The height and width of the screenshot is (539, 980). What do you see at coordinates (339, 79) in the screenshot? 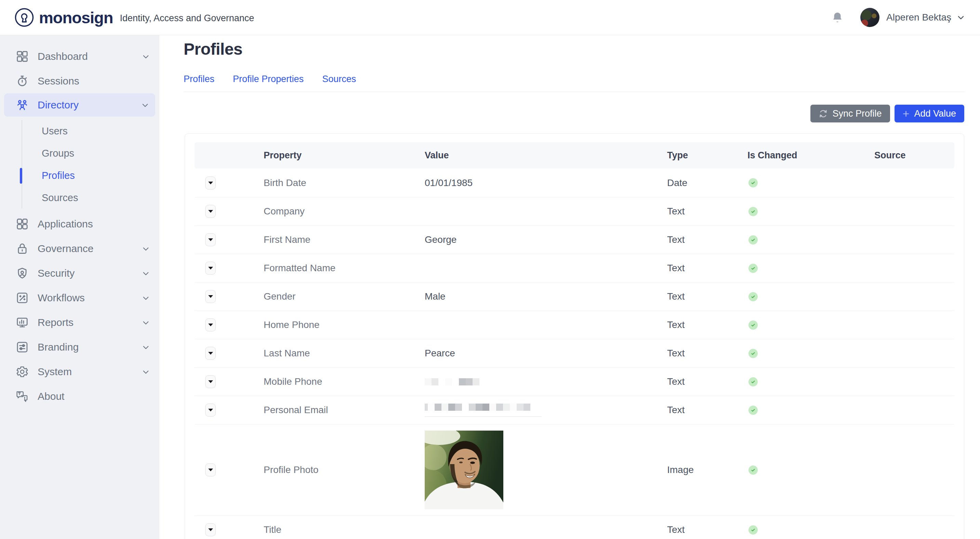
I see `tab-sources: Sources` at bounding box center [339, 79].